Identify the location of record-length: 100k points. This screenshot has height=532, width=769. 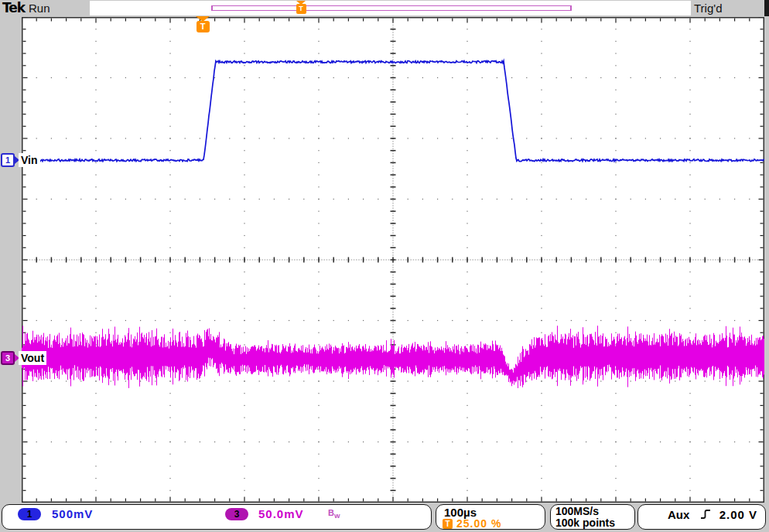
(593, 523).